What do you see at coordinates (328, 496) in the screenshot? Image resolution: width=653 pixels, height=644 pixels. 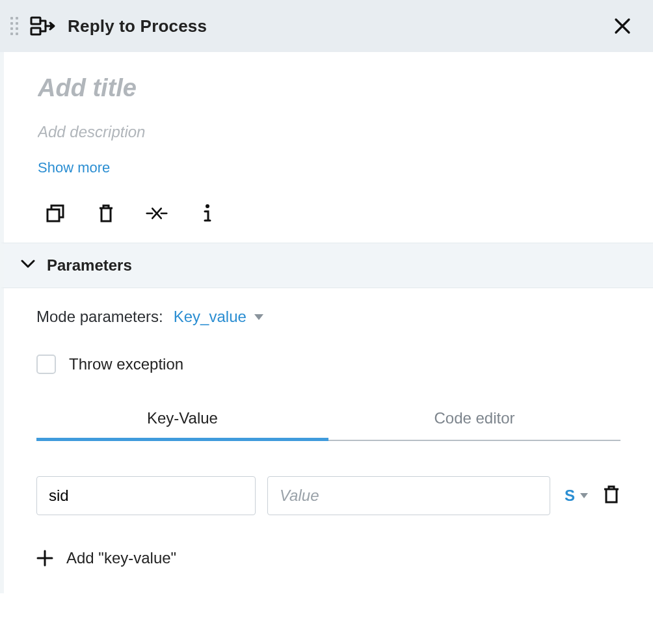 I see `key-value-row: S` at bounding box center [328, 496].